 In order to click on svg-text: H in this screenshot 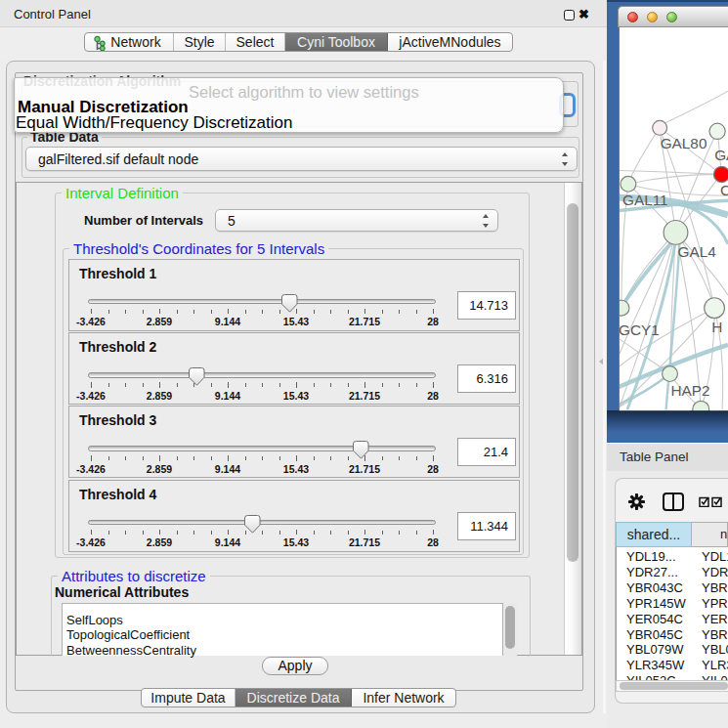, I will do `click(717, 326)`.